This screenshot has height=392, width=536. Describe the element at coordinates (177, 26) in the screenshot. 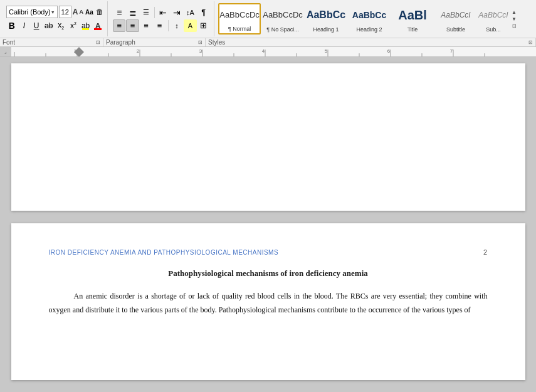

I see `line-spacing-btn: ↕` at that location.